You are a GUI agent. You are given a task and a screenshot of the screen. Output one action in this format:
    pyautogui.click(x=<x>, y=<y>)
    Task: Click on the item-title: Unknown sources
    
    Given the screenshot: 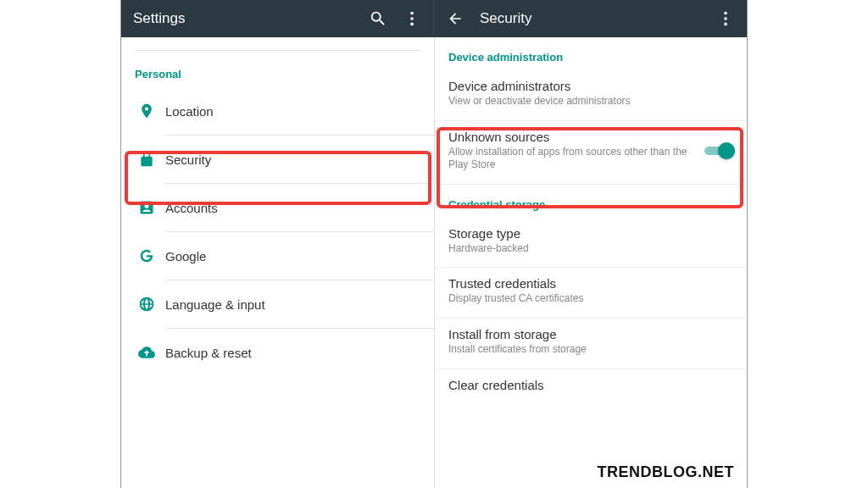 What is the action you would take?
    pyautogui.click(x=572, y=137)
    